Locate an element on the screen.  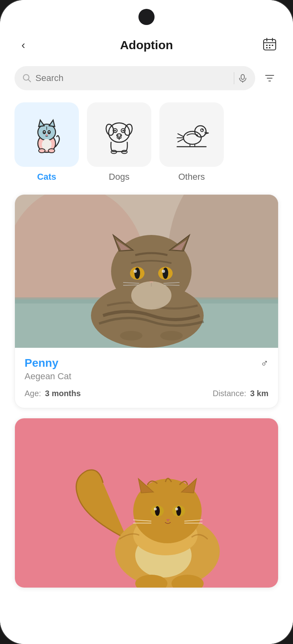
pet-name: Penny is located at coordinates (41, 363).